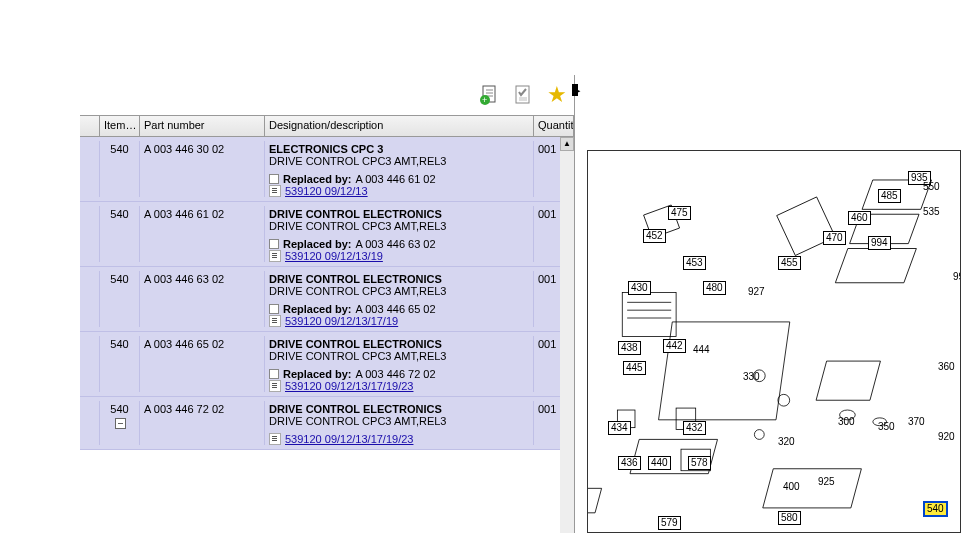 The height and width of the screenshot is (543, 973). What do you see at coordinates (846, 422) in the screenshot?
I see `diagram-label: 300` at bounding box center [846, 422].